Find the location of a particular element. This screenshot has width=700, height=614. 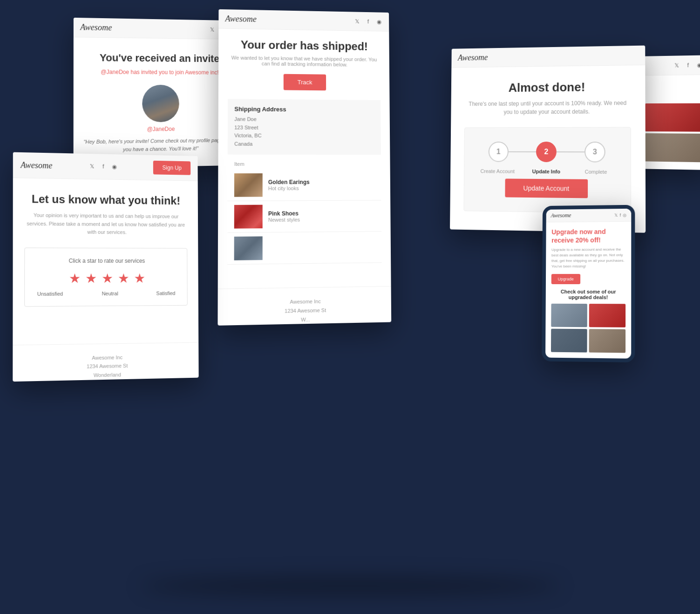

avatar-image is located at coordinates (161, 103).